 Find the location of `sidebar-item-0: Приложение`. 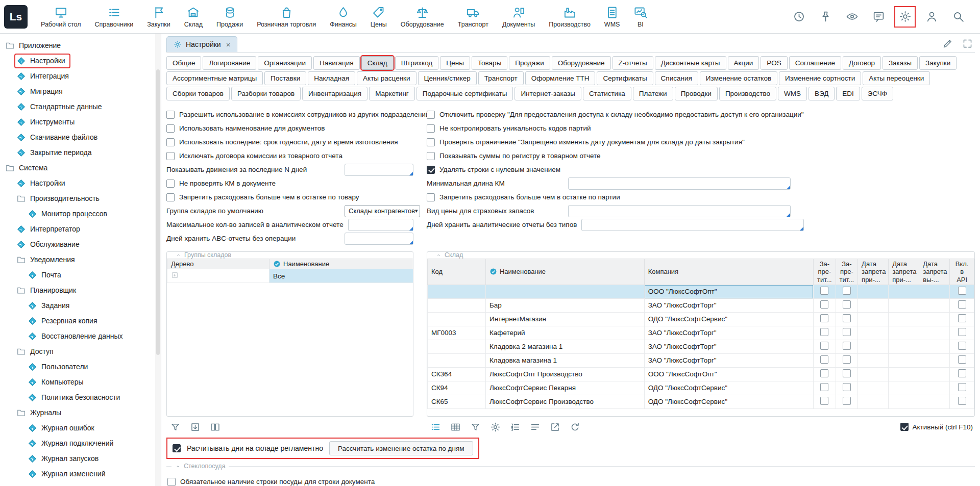

sidebar-item-0: Приложение is located at coordinates (35, 46).